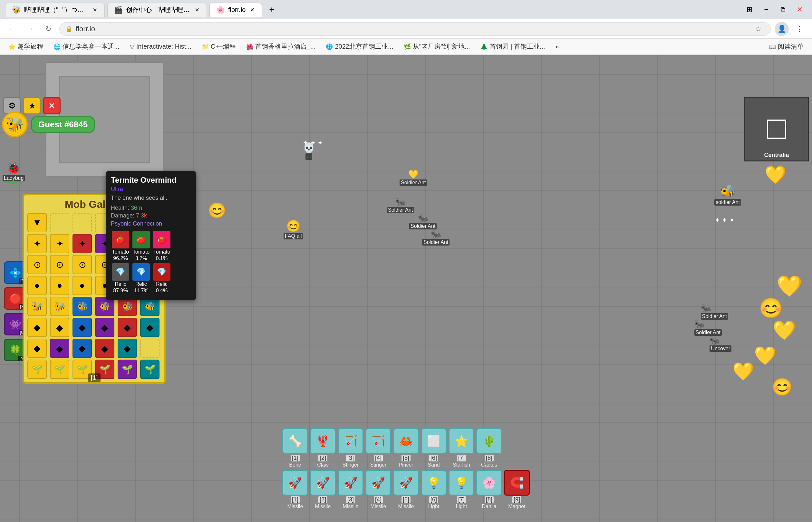 The width and height of the screenshot is (812, 522). Describe the element at coordinates (37, 243) in the screenshot. I see `mob-cell-r2c1: ✦` at that location.